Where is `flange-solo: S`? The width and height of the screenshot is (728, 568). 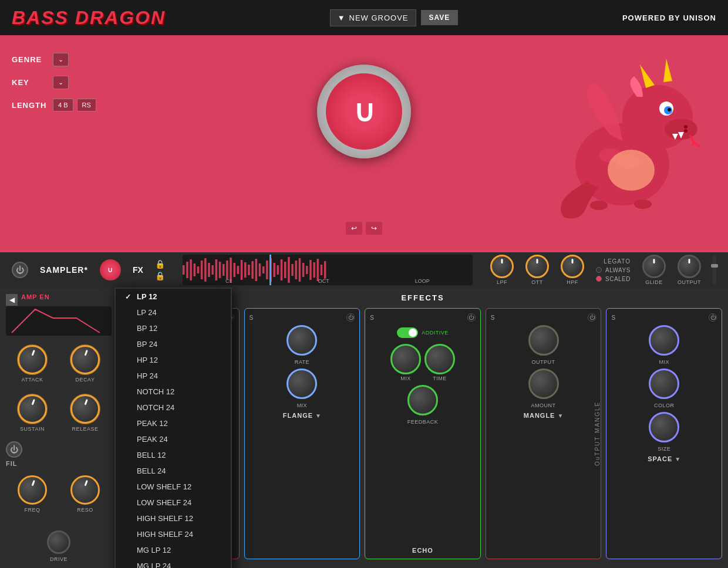 flange-solo: S is located at coordinates (251, 318).